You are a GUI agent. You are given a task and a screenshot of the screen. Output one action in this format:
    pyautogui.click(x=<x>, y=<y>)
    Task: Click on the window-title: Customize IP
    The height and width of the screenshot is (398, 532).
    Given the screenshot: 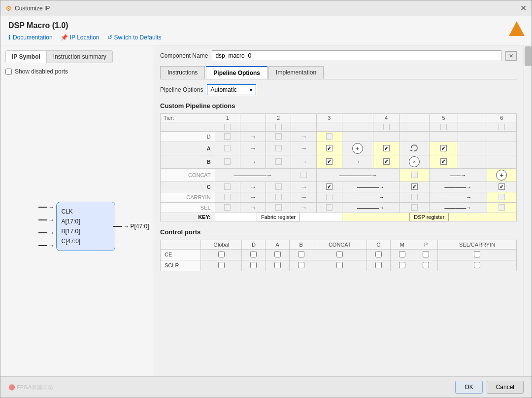 What is the action you would take?
    pyautogui.click(x=33, y=8)
    